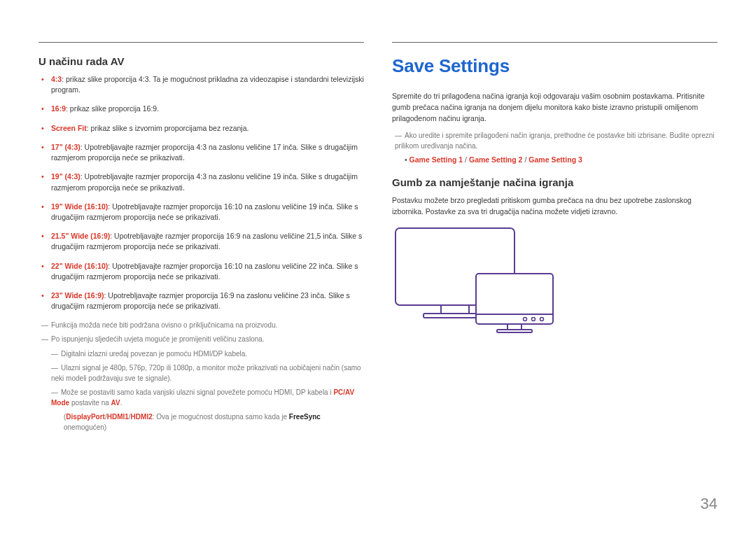 This screenshot has width=756, height=534. Describe the element at coordinates (207, 398) in the screenshot. I see `footnote-sub: ―Može se postaviti samo kada vanjski ula…` at that location.